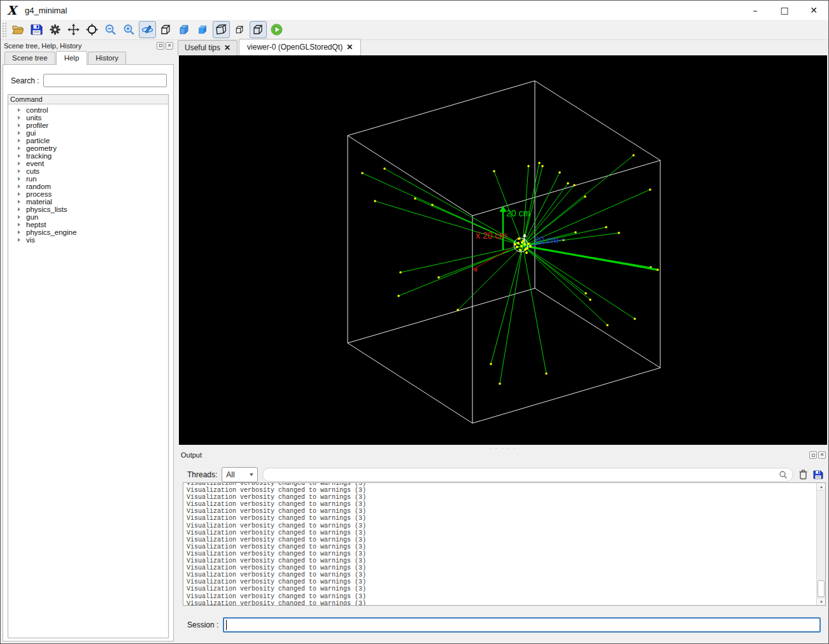 The image size is (829, 644). What do you see at coordinates (111, 29) in the screenshot?
I see `zoom-out-button` at bounding box center [111, 29].